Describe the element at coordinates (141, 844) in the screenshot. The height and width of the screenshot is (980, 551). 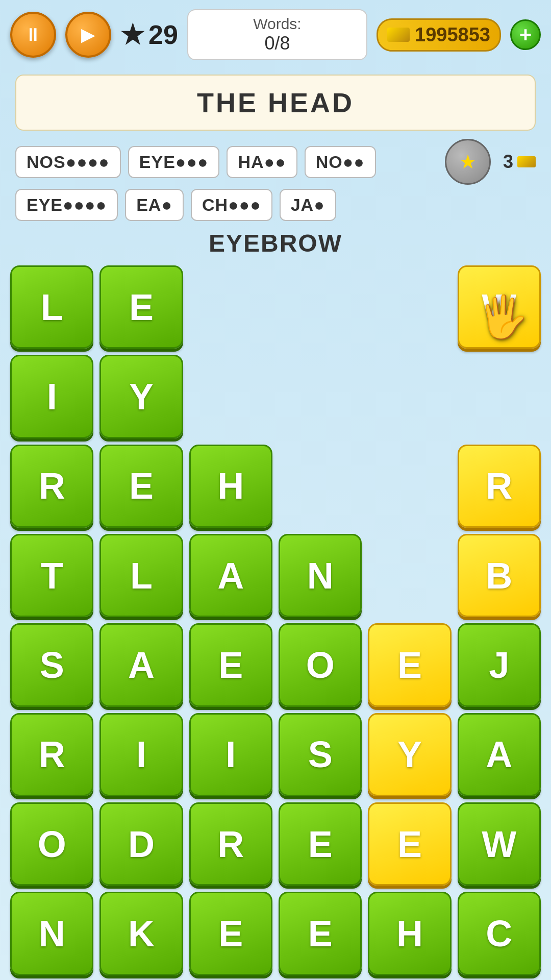
I see `tile: D` at that location.